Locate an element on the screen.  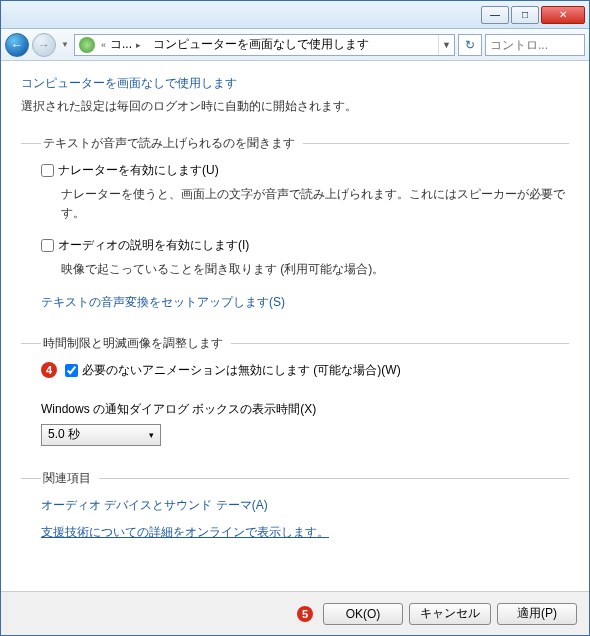
breadcrumb-seg-1: « コ... ▸ is located at coordinates (121, 45).